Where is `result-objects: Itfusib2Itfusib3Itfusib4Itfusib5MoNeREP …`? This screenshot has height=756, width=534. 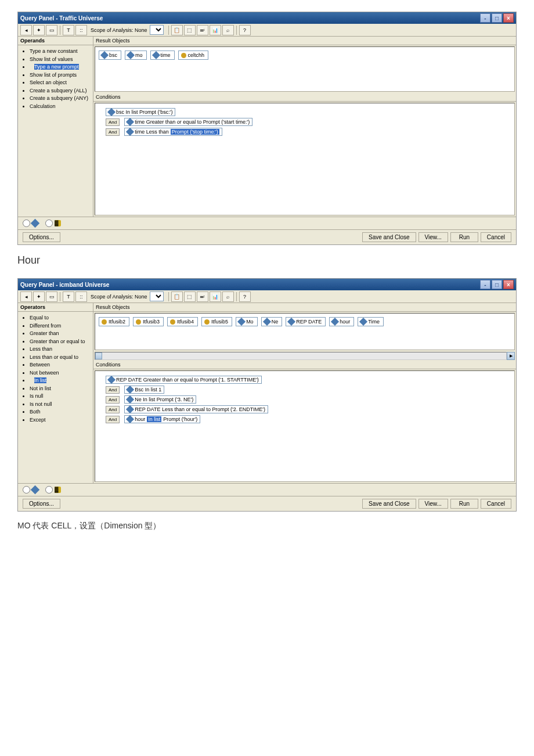 result-objects: Itfusib2Itfusib3Itfusib4Itfusib5MoNeREP … is located at coordinates (305, 332).